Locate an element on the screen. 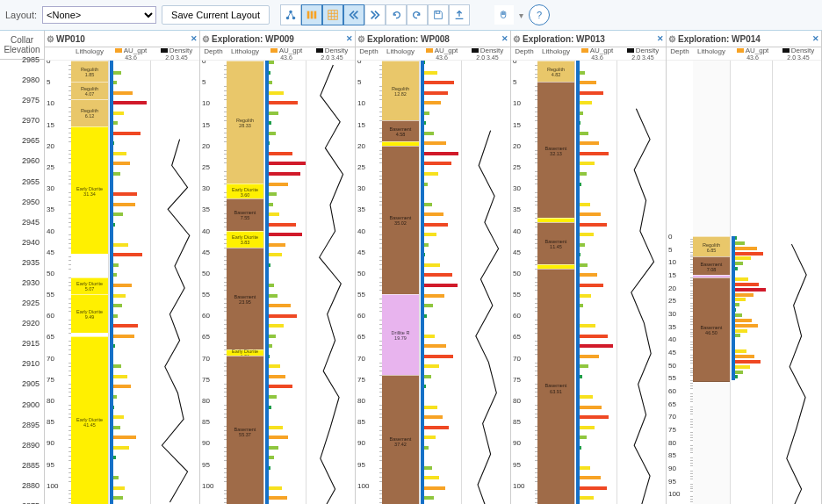 The width and height of the screenshot is (822, 504). lithology-segment: Early Diorite3.83 is located at coordinates (245, 241).